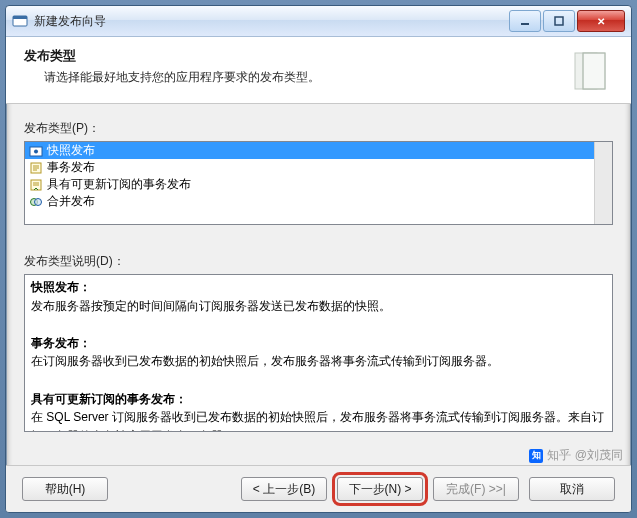  What do you see at coordinates (71, 202) in the screenshot?
I see `list-item-label: 合并发布` at bounding box center [71, 202].